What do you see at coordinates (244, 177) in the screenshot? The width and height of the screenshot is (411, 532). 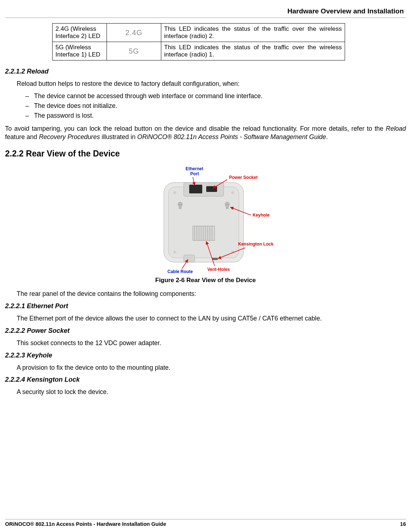 I see `label-power-socket: Power Socket` at bounding box center [244, 177].